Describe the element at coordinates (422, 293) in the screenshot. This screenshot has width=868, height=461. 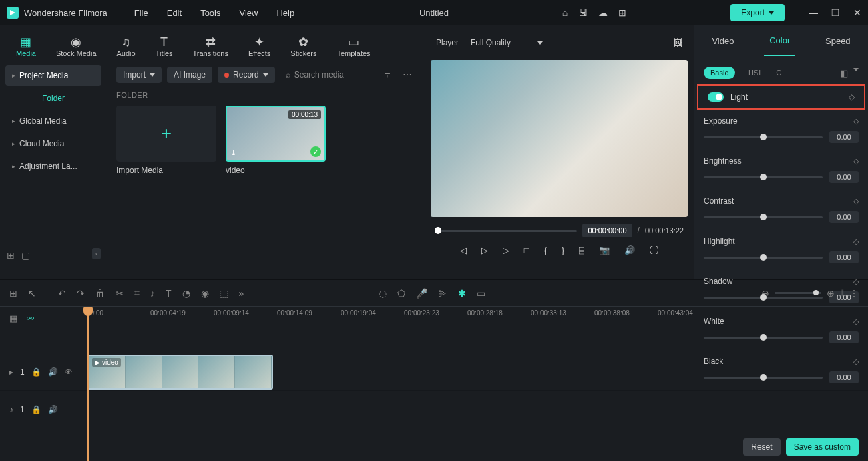
I see `mic-icon: 🎤` at that location.